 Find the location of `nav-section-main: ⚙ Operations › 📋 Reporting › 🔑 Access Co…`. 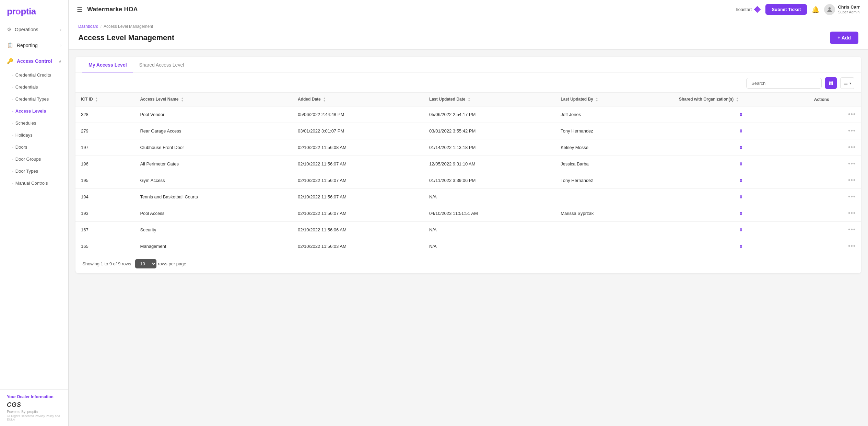

nav-section-main: ⚙ Operations › 📋 Reporting › 🔑 Access Co… is located at coordinates (34, 105).